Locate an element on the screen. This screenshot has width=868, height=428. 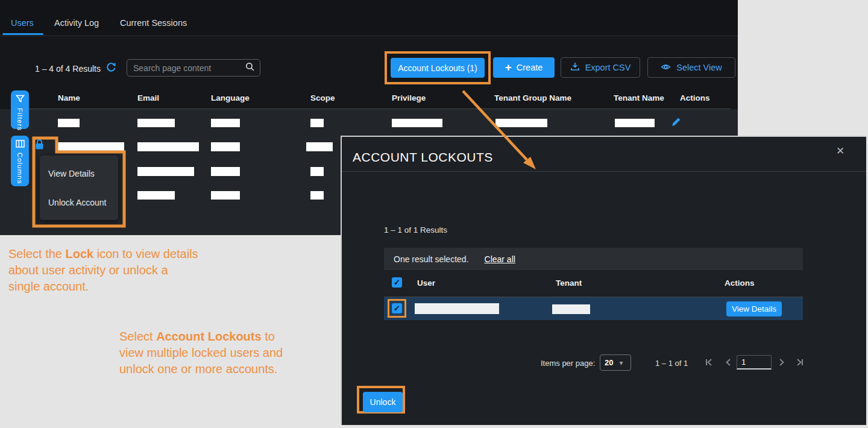
close-icon: ✕ is located at coordinates (840, 151).